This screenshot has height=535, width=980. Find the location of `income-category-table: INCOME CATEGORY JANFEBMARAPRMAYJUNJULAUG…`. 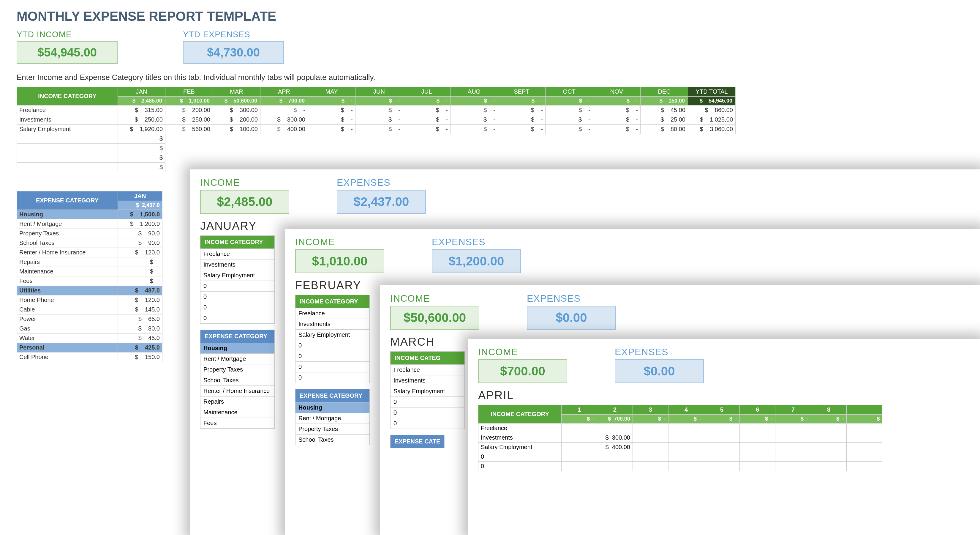

income-category-table: INCOME CATEGORY JANFEBMARAPRMAYJUNJULAUG… is located at coordinates (376, 129).